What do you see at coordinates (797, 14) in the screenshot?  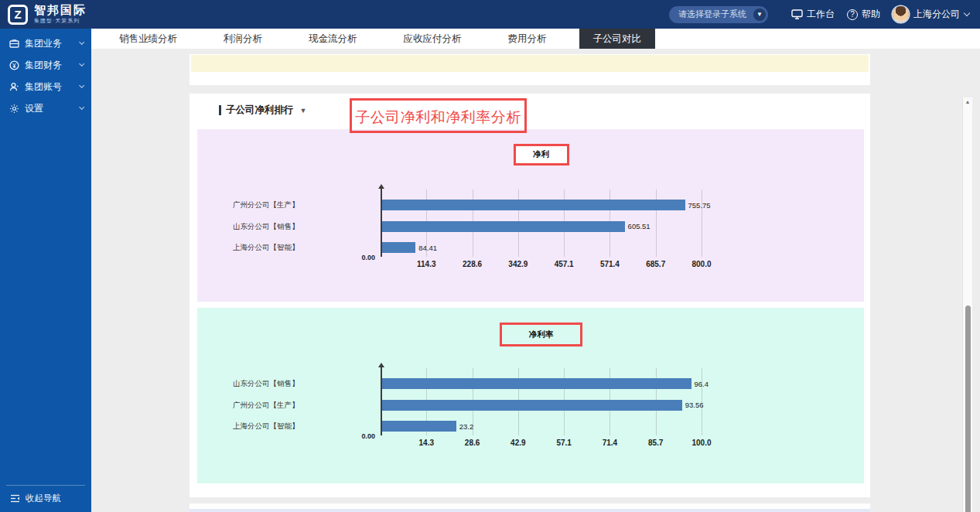 I see `monitor-icon` at bounding box center [797, 14].